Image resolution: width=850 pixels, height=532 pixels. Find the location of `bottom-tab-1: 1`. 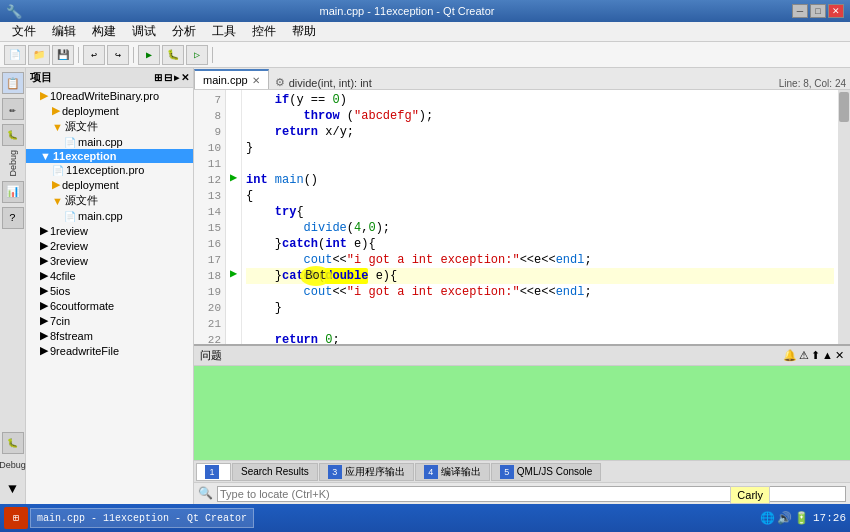

bottom-tab-1: 1 is located at coordinates (214, 472).